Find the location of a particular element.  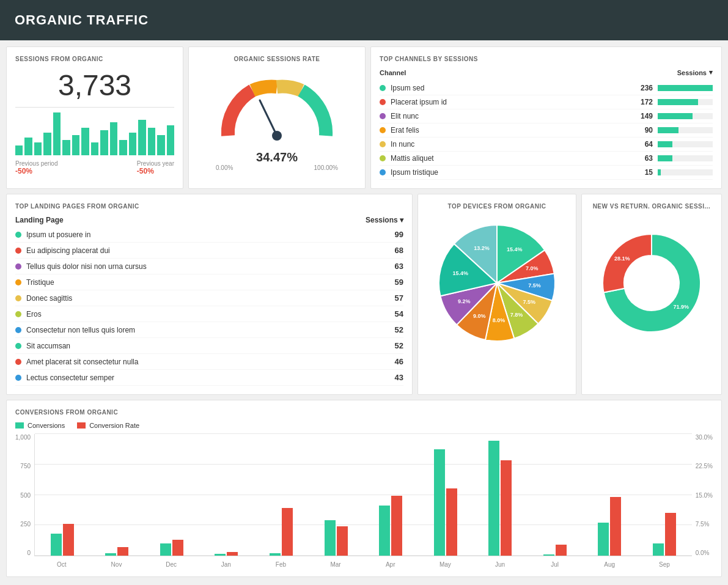

channel-col-label: Channel is located at coordinates (392, 73).